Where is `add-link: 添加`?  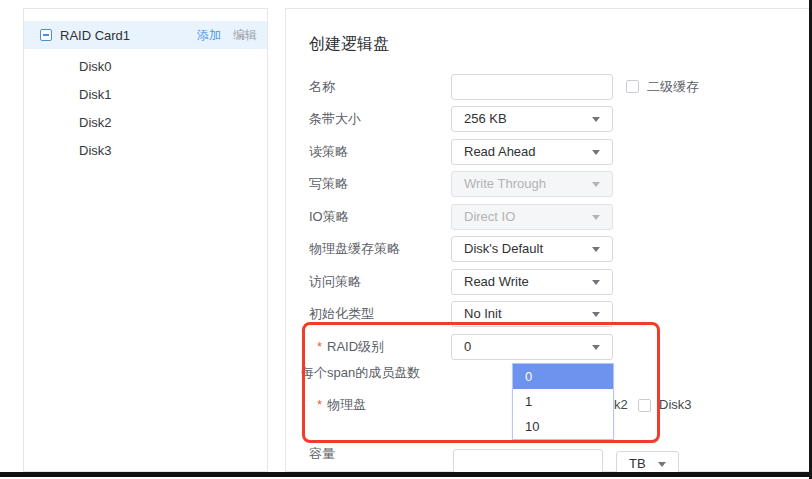
add-link: 添加 is located at coordinates (209, 36).